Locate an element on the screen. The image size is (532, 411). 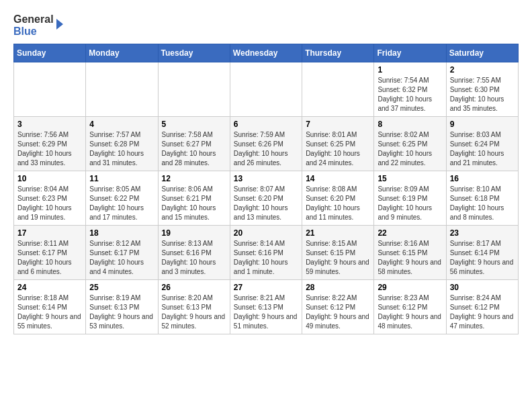
day-header-wednesday: Wednesday is located at coordinates (266, 54).